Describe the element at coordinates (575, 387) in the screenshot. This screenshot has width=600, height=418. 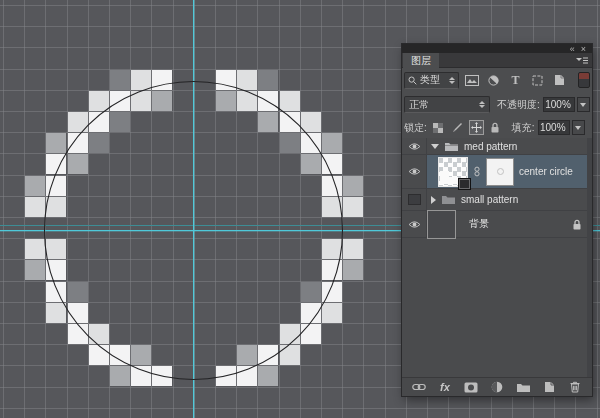
I see `delete-layer-icon` at that location.